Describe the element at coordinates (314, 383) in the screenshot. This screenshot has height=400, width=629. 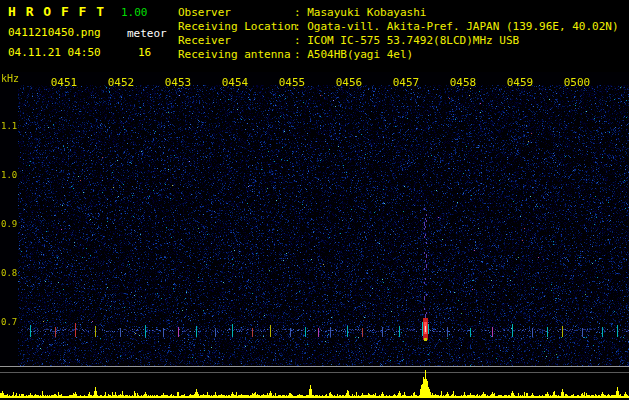
I see `level-canvas` at that location.